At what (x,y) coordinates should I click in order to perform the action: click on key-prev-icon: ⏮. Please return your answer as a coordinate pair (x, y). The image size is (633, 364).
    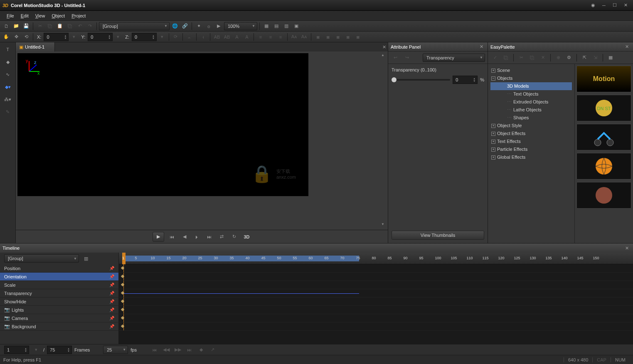
    Looking at the image, I should click on (155, 350).